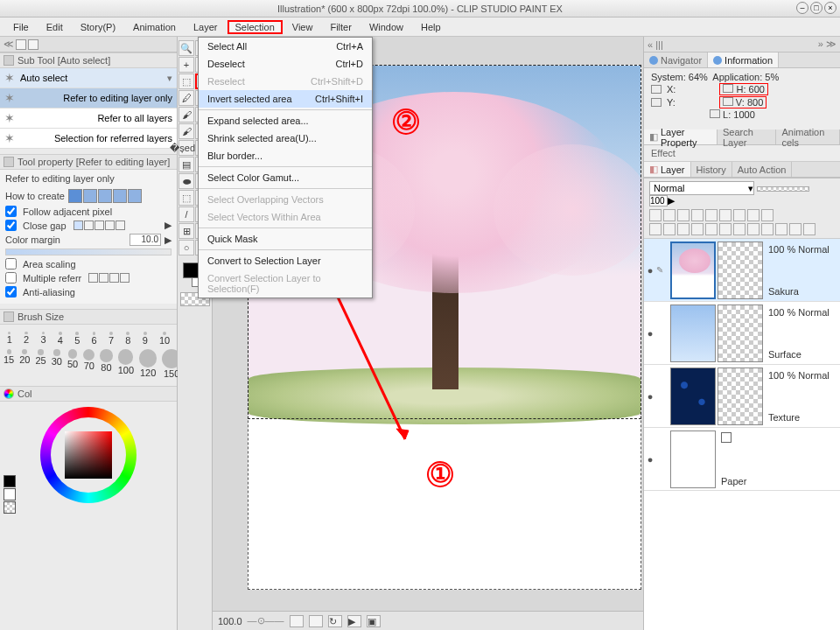  What do you see at coordinates (744, 60) in the screenshot?
I see `tab-information: Information` at bounding box center [744, 60].